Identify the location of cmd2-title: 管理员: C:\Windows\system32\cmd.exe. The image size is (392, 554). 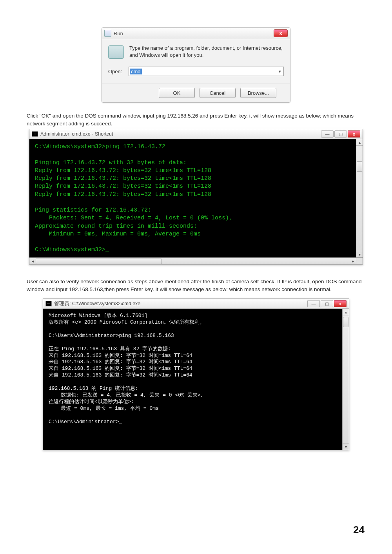
(97, 304).